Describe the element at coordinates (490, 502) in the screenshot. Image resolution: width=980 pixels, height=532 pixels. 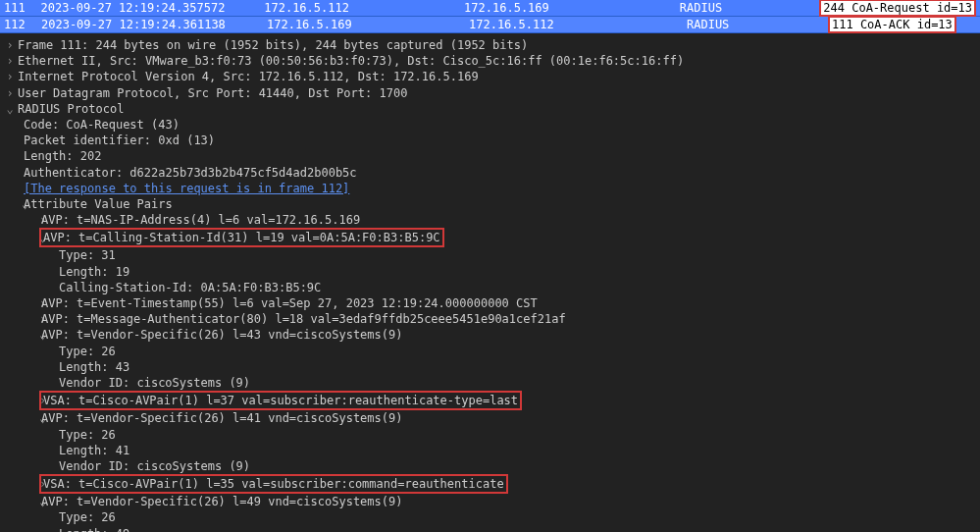
I see `avp-vendor-specific: ⌄AVP: t=Vendor-Specific(26) l=49 vnd=cis…` at that location.